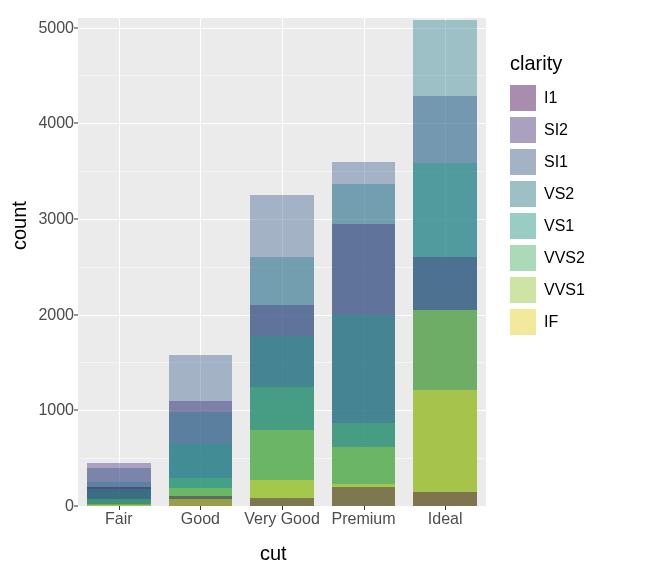  What do you see at coordinates (564, 290) in the screenshot?
I see `legend-label: VVS1` at bounding box center [564, 290].